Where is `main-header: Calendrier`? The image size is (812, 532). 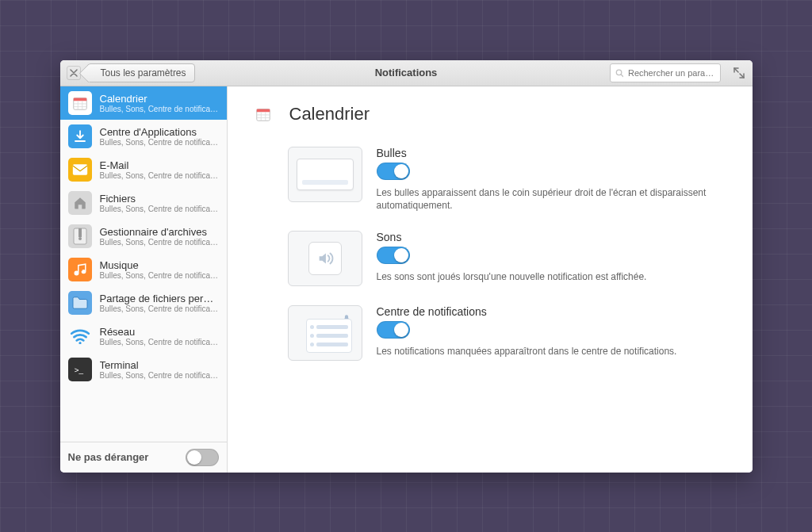
main-header: Calendrier is located at coordinates (490, 114).